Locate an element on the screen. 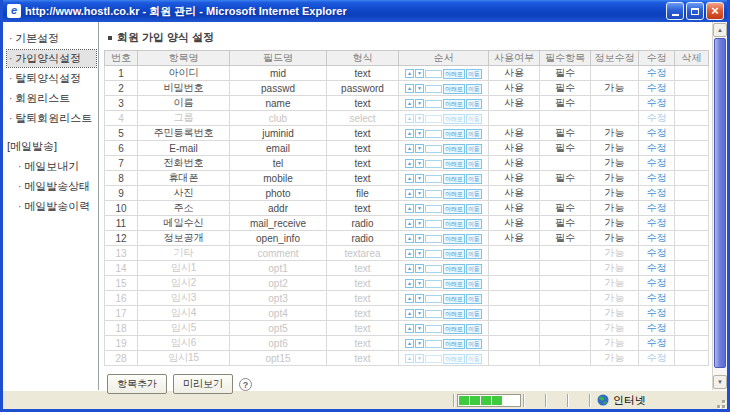 The width and height of the screenshot is (730, 412). sidebar-item-mail-send-status: ·메일발송상태 is located at coordinates (56, 186).